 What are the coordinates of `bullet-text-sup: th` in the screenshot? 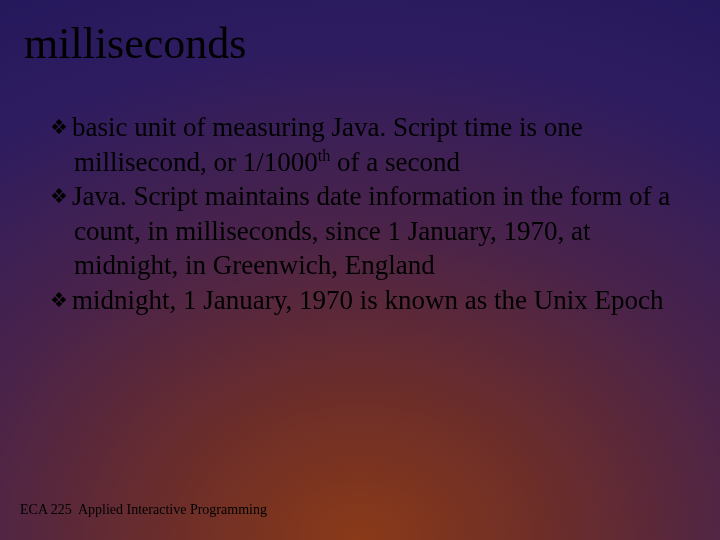 It's located at (324, 156).